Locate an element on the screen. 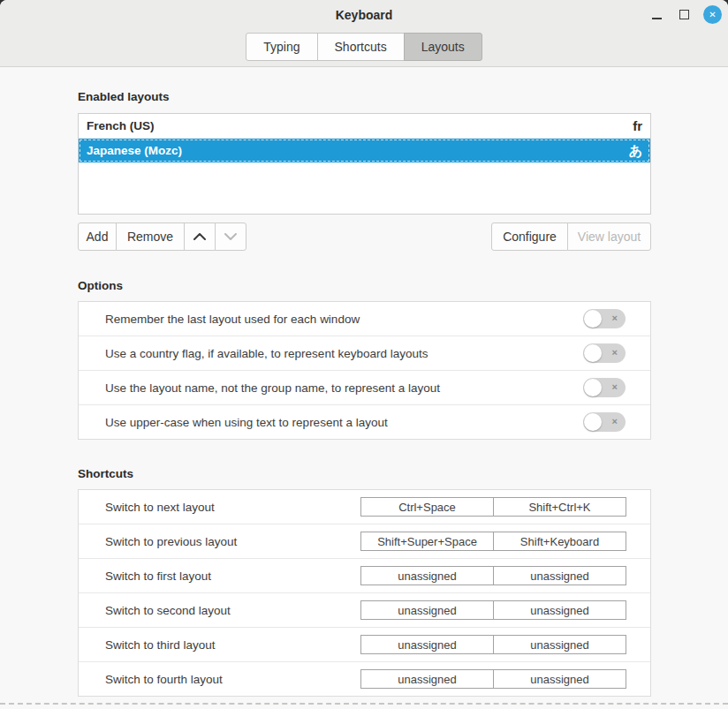 The image size is (728, 709). move-layout-down-button is located at coordinates (231, 237).